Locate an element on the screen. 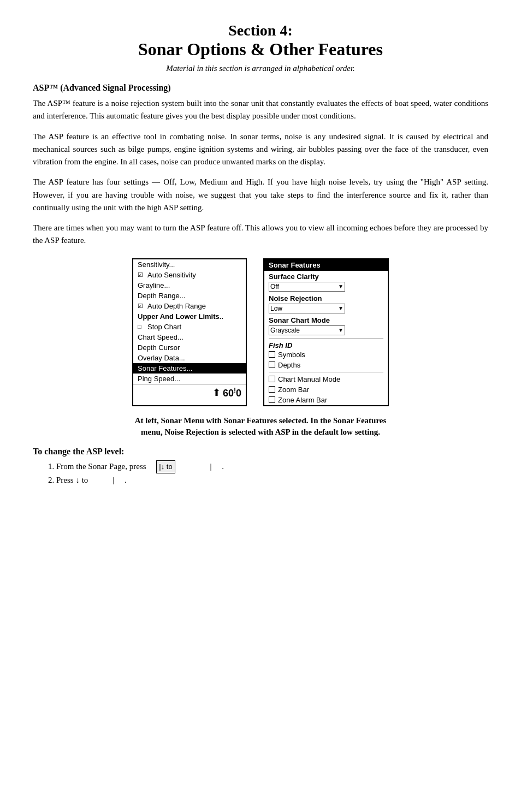 The width and height of the screenshot is (521, 812). page-title: Section 4: Sonar Options & Other Feature… is located at coordinates (260, 40).